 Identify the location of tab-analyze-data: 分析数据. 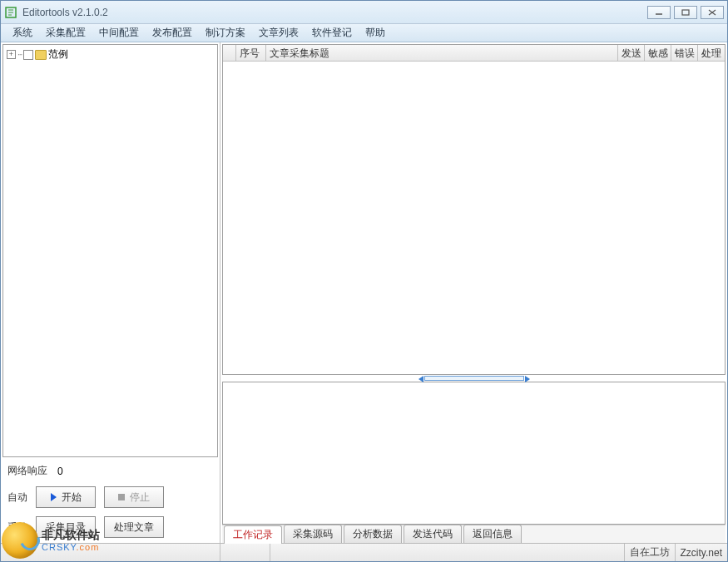
(373, 534).